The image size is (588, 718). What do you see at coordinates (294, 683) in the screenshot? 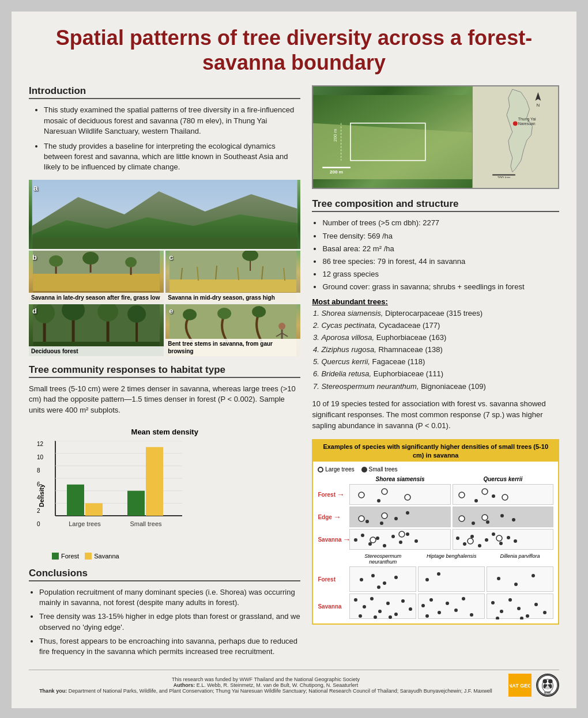
I see `footer: This research was funded by WWF Thailand…` at bounding box center [294, 683].